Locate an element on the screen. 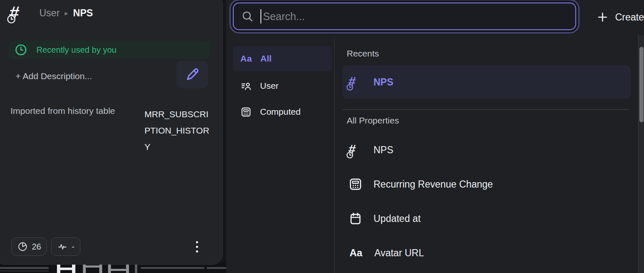 The height and width of the screenshot is (273, 644). sample-count-value: 26 is located at coordinates (36, 247).